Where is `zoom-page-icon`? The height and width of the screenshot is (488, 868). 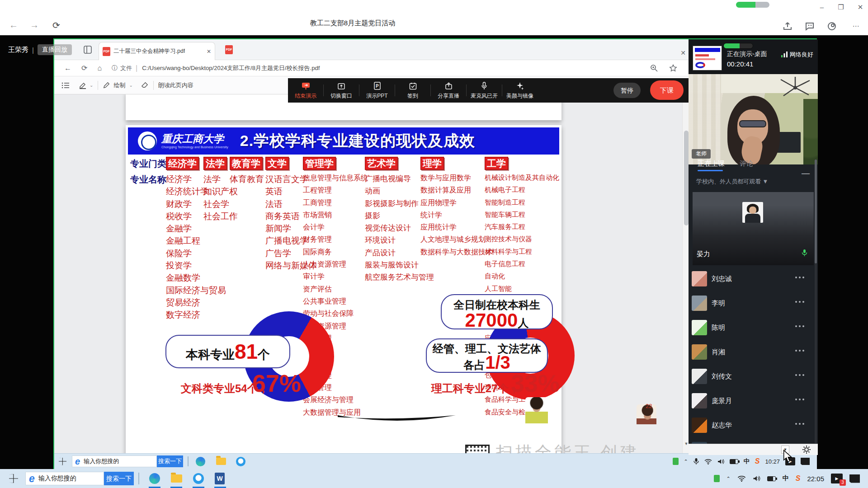
zoom-page-icon is located at coordinates (654, 68).